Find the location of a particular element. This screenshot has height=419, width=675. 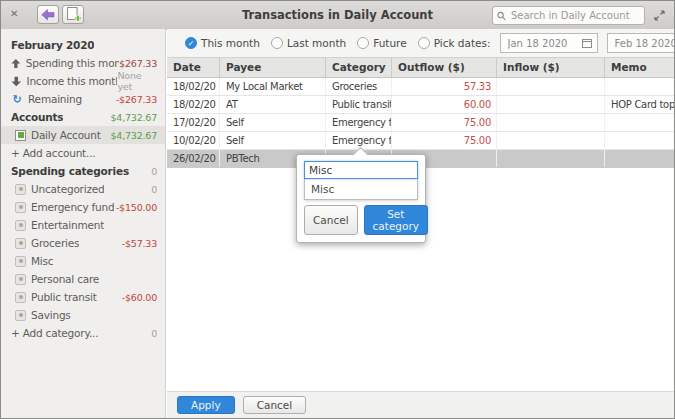

remaining-value: -$267.33 is located at coordinates (136, 100).